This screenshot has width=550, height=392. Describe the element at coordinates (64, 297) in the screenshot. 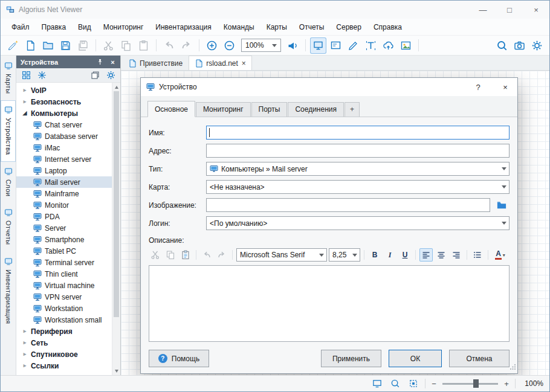

I see `tree-item: ▸ ◢ VPN server` at that location.